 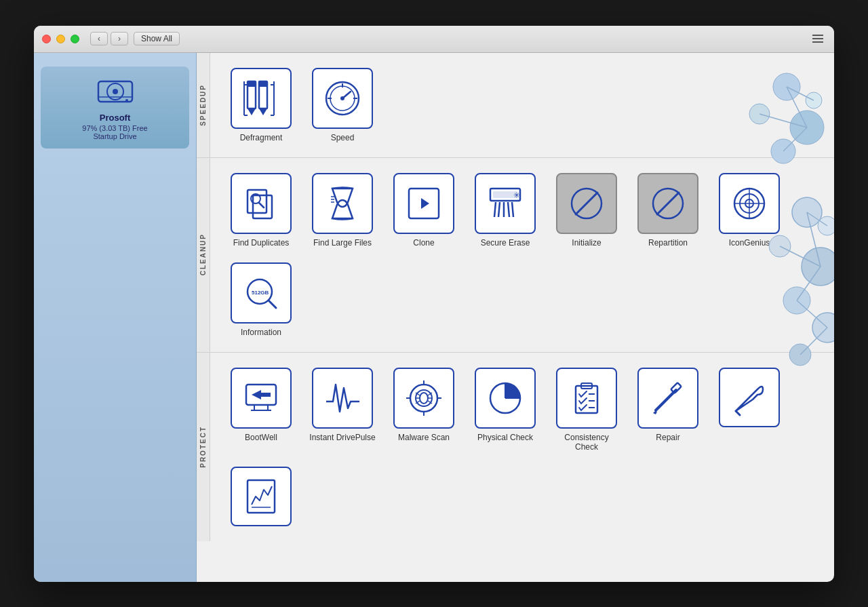 What do you see at coordinates (261, 496) in the screenshot?
I see `tool-log` at bounding box center [261, 496].